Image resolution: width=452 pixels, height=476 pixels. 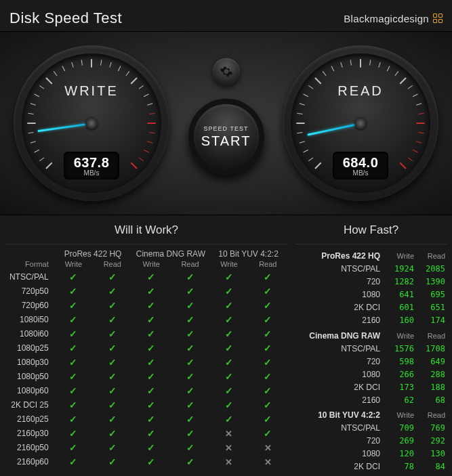 I want to click on write-value-cell: 269, so click(x=400, y=441).